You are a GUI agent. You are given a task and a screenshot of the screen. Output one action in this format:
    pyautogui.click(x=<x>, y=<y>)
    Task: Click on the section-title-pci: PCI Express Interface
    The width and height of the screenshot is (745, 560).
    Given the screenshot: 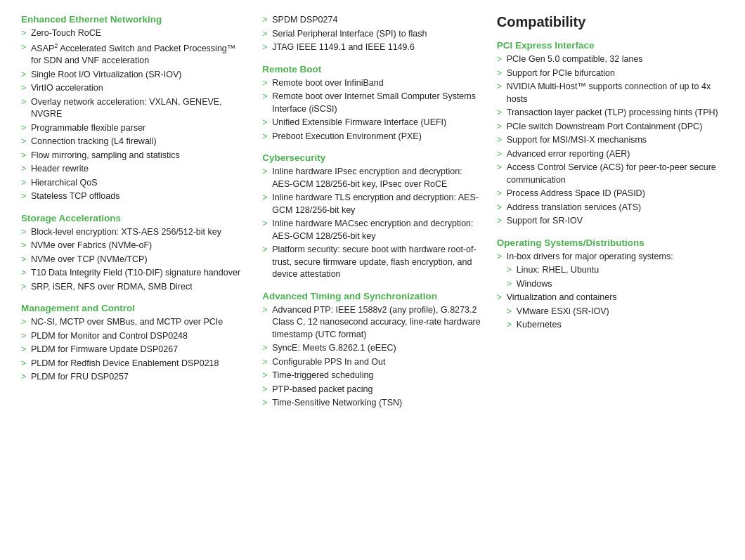 What is the action you would take?
    pyautogui.click(x=610, y=45)
    